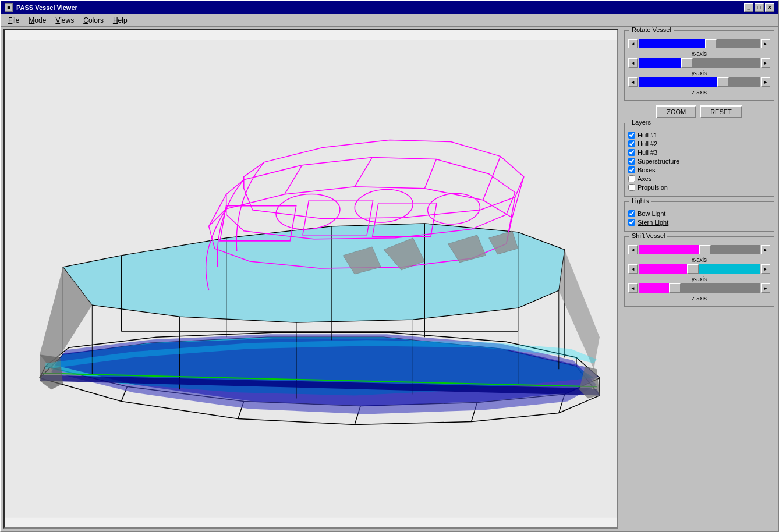  Describe the element at coordinates (699, 217) in the screenshot. I see `lights-group: Lights Bow LightStern Light` at that location.